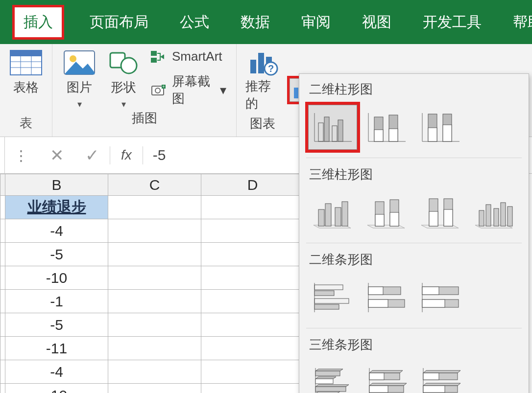 The width and height of the screenshot is (532, 393). What do you see at coordinates (377, 23) in the screenshot?
I see `tab-view: 视图` at bounding box center [377, 23].